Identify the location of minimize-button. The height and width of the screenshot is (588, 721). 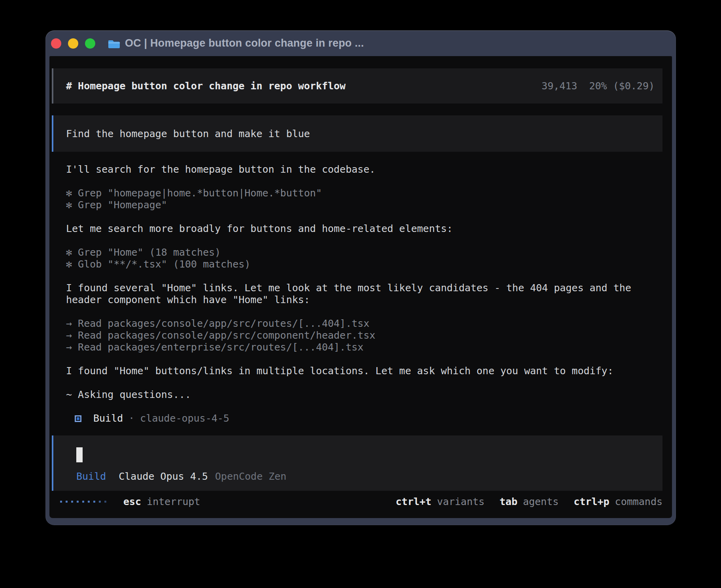
(73, 43).